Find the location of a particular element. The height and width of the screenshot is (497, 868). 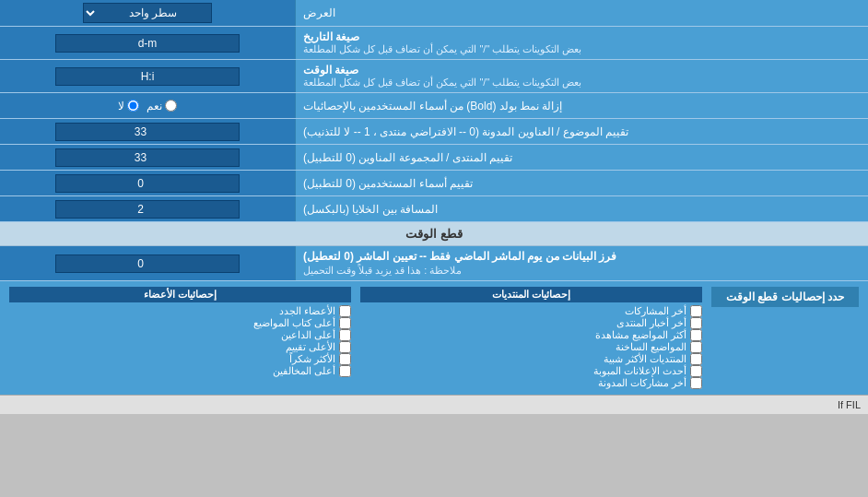

checkbox-most-thanked-input is located at coordinates (345, 360).